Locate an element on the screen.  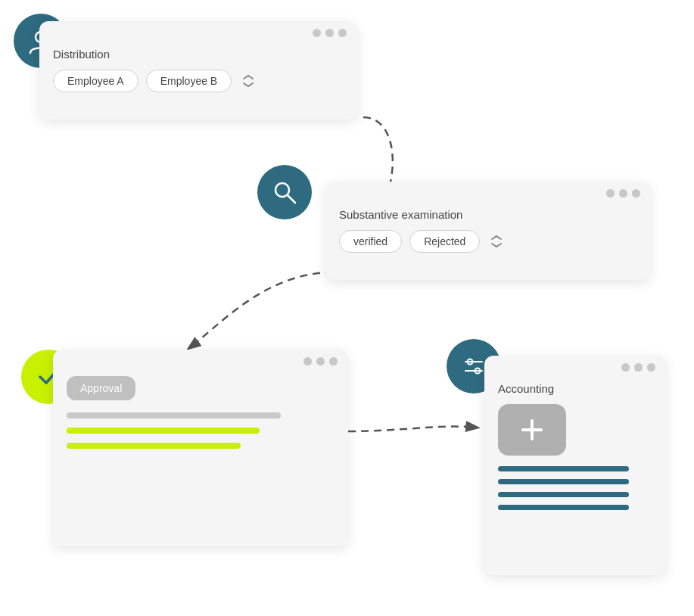
examination-title: Substantive examination is located at coordinates (488, 215).